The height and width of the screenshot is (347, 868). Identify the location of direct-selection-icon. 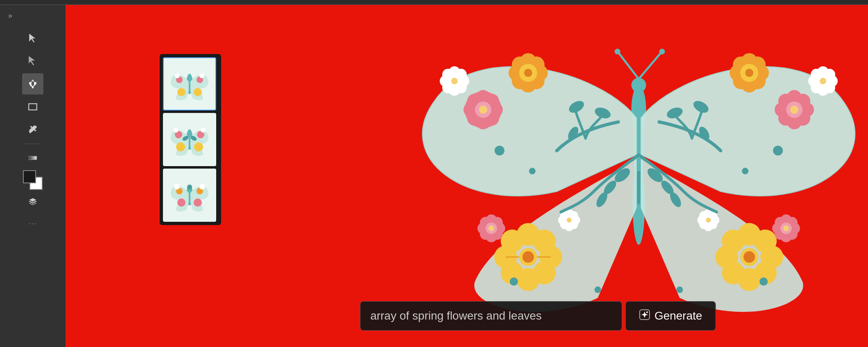
(33, 61).